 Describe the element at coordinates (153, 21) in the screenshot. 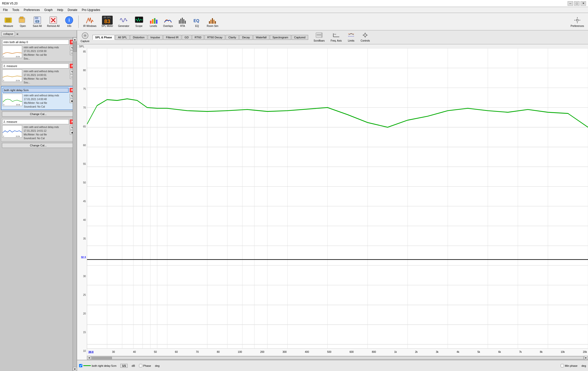

I see `levels-button: Levels` at that location.